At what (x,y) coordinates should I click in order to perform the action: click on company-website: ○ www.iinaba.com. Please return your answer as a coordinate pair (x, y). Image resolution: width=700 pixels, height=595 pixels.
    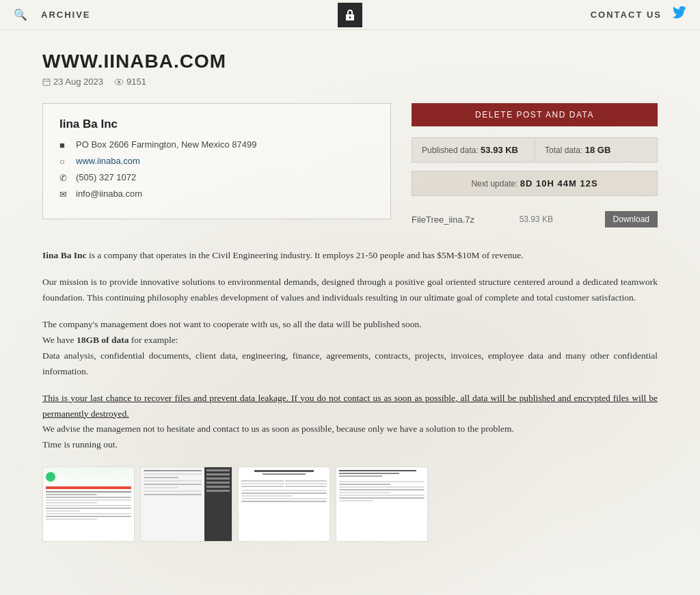
    Looking at the image, I should click on (217, 161).